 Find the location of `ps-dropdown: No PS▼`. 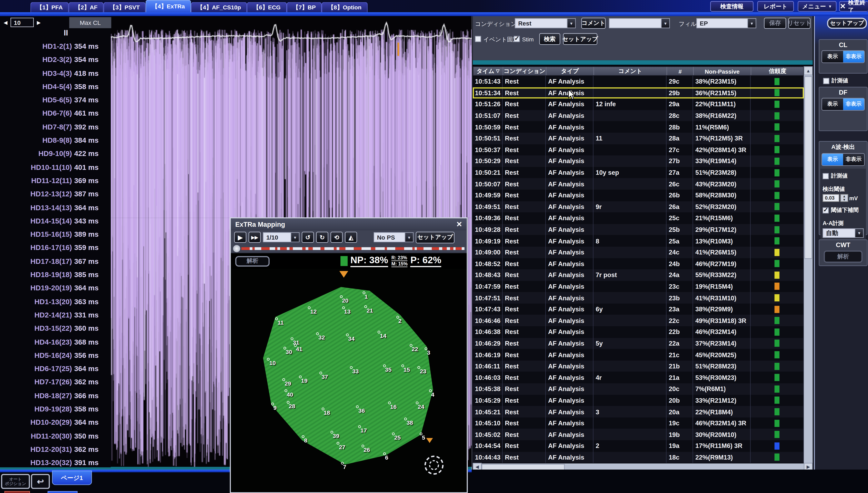

ps-dropdown: No PS▼ is located at coordinates (394, 237).